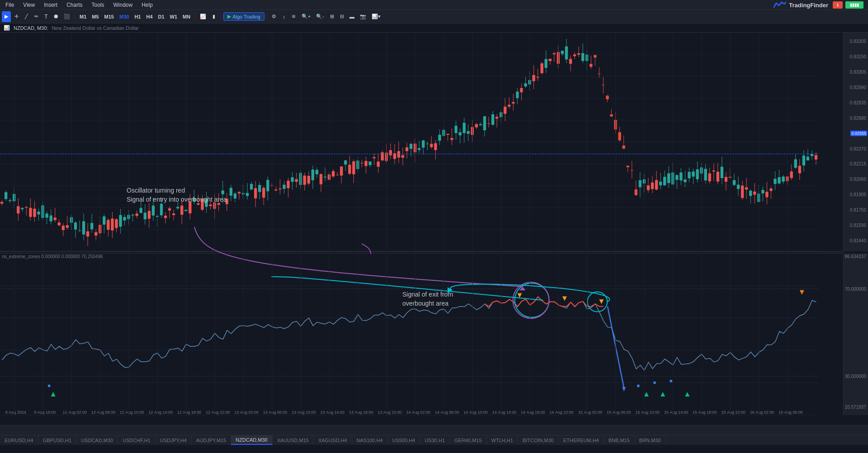  Describe the element at coordinates (212, 440) in the screenshot. I see `tab-audjpy: AUDJPY,M15` at that location.